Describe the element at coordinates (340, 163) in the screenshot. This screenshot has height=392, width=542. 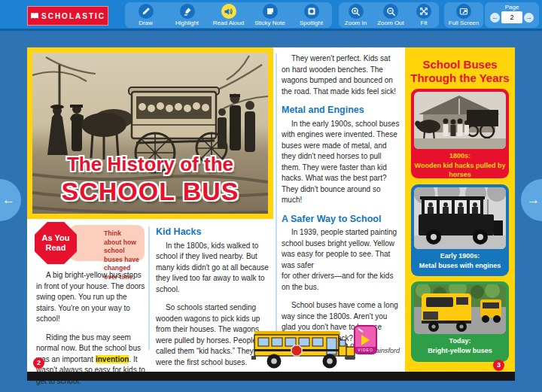
I see `paragraph: In the early 1900s, school buses with en…` at that location.